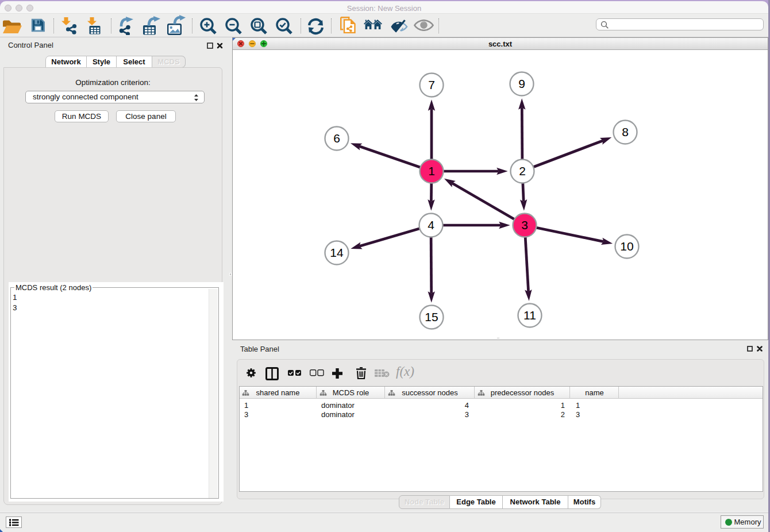 The width and height of the screenshot is (770, 532). Describe the element at coordinates (625, 132) in the screenshot. I see `svg-text: 8` at that location.